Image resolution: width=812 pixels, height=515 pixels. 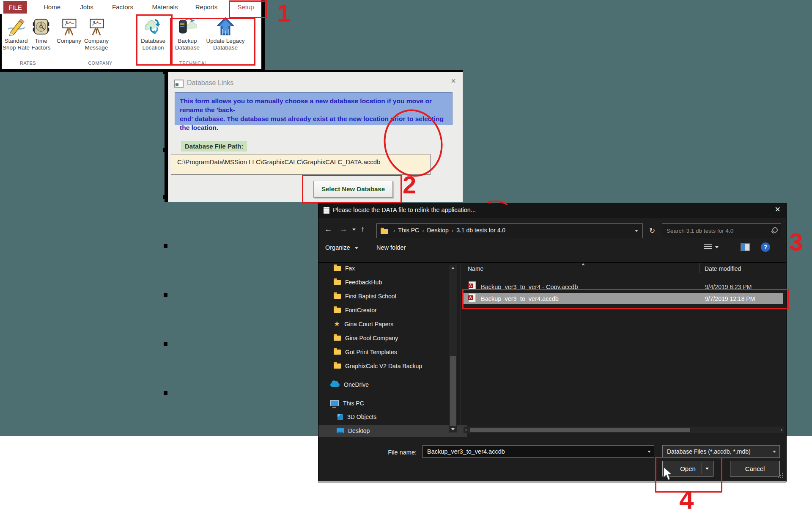 What do you see at coordinates (354, 229) in the screenshot?
I see `recent-locations-chevron-icon` at bounding box center [354, 229].